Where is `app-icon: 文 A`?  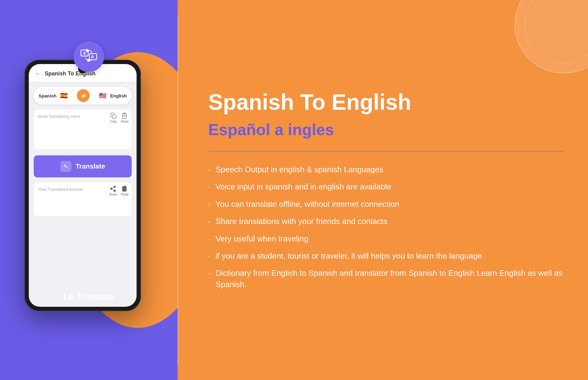 app-icon: 文 A is located at coordinates (89, 57).